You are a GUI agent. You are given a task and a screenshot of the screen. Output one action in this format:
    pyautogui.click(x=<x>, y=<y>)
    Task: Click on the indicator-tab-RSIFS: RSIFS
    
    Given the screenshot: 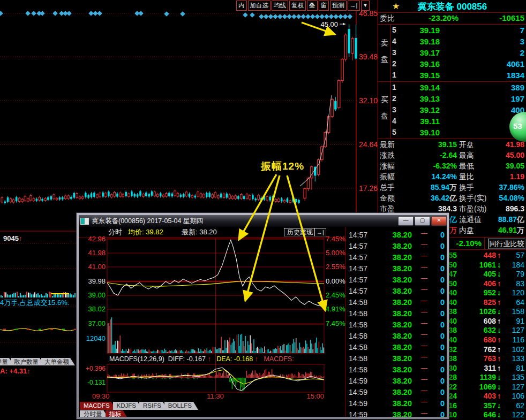 What is the action you would take?
    pyautogui.click(x=153, y=406)
    